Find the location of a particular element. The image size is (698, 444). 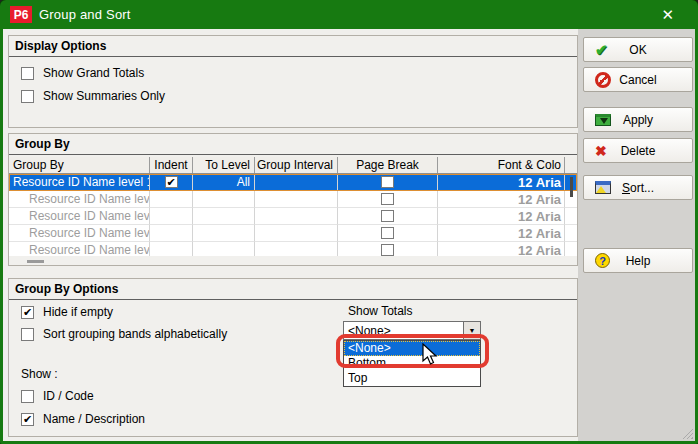

hide-if-empty-checkbox: ✔ is located at coordinates (28, 312).